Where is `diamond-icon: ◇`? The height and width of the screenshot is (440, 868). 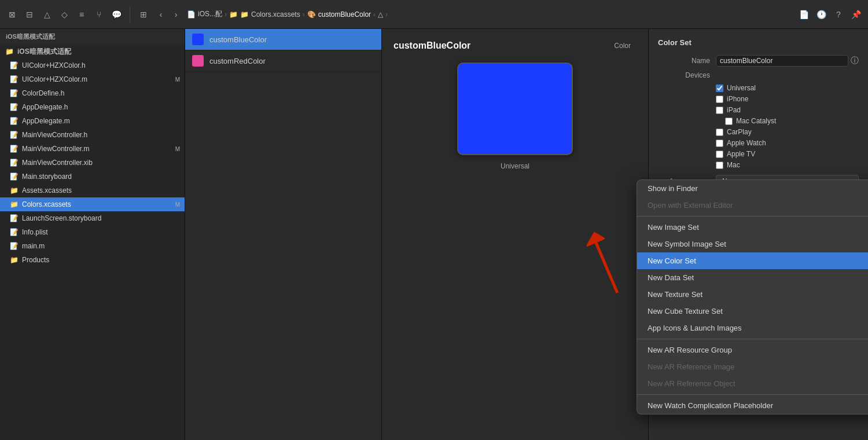 diamond-icon: ◇ is located at coordinates (64, 14).